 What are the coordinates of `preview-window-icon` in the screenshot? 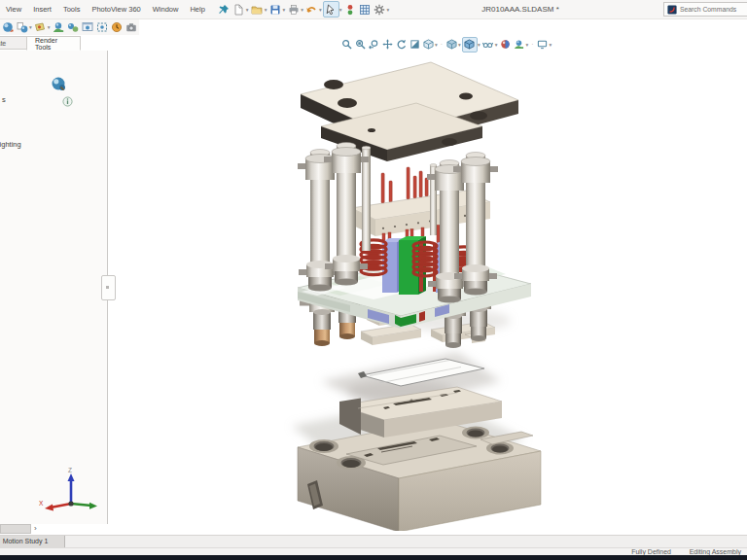 It's located at (88, 27).